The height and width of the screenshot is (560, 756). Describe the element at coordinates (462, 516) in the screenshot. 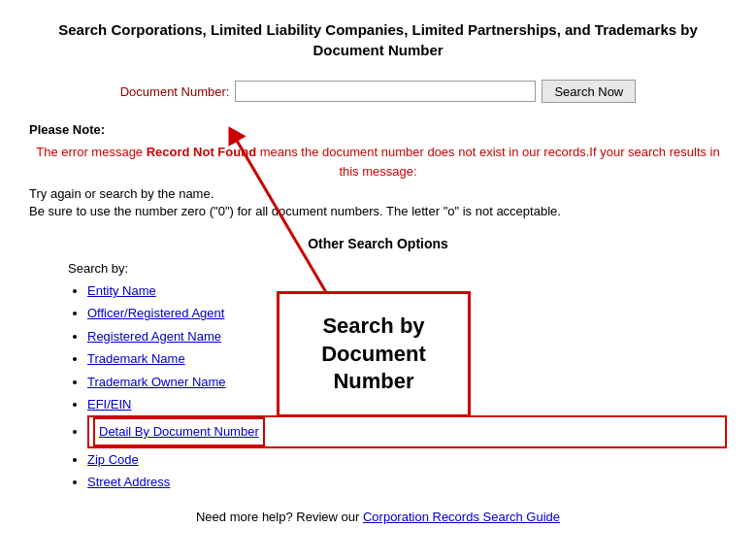

I see `corporation-records-search-guide-link: Corporation Records Search Guide` at that location.